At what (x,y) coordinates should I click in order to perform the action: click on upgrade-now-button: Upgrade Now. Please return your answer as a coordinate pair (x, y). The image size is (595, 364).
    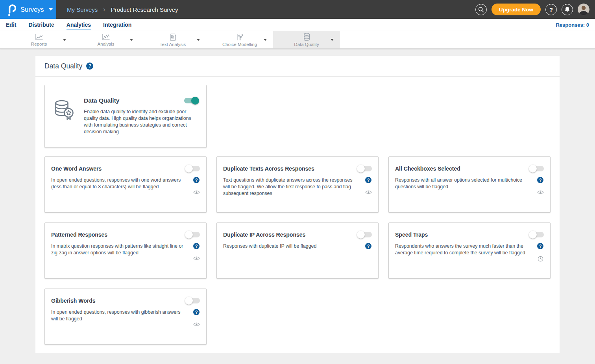
    Looking at the image, I should click on (516, 9).